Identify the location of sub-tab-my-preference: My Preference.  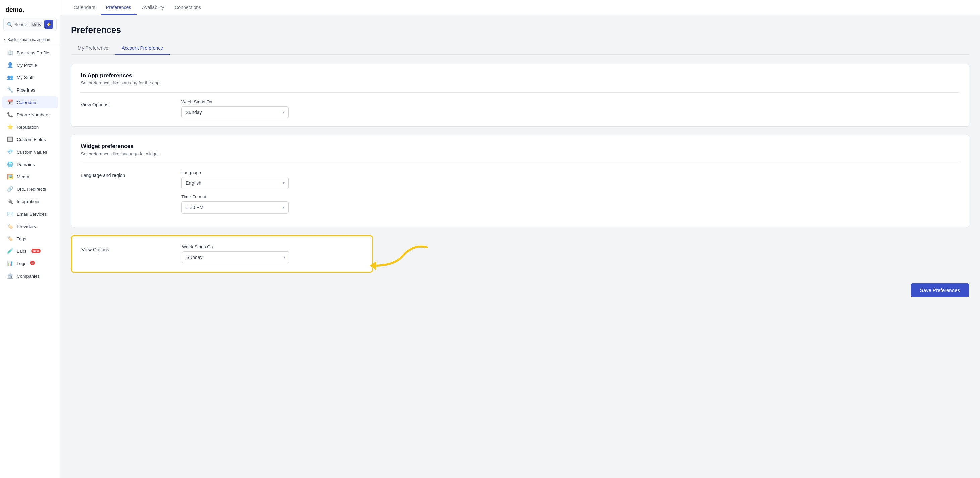
(93, 48).